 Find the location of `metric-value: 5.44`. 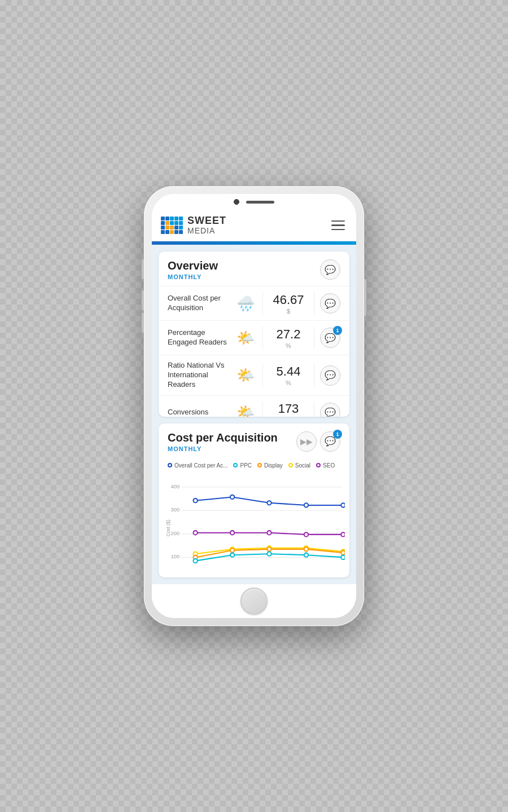

metric-value: 5.44 is located at coordinates (288, 372).